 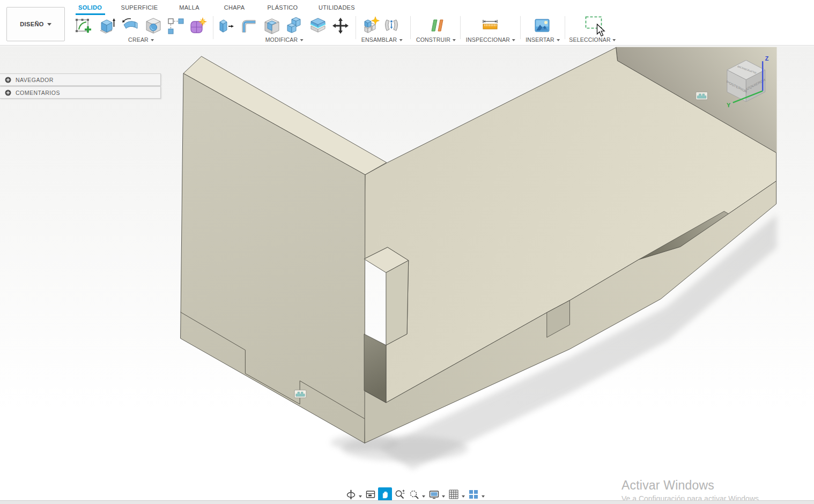 What do you see at coordinates (399, 494) in the screenshot?
I see `zoom-button` at bounding box center [399, 494].